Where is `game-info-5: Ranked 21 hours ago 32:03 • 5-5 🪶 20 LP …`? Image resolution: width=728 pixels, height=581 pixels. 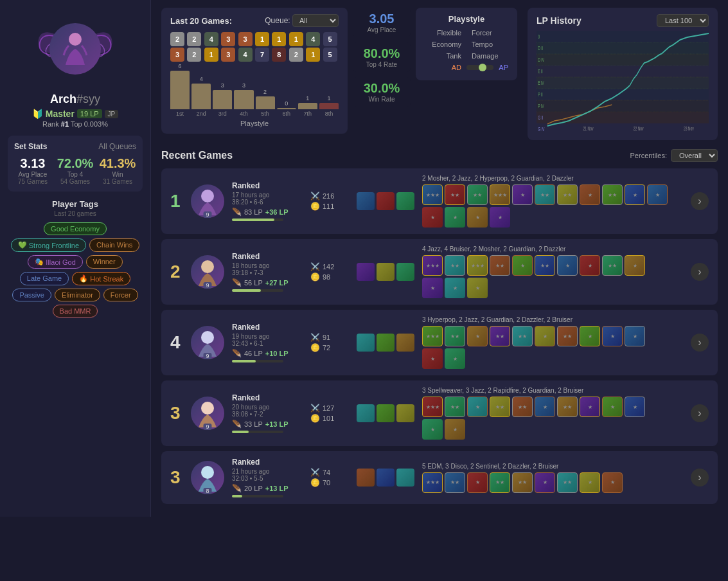 game-info-5: Ranked 21 hours ago 32:03 • 5-5 🪶 20 LP … is located at coordinates (267, 478).